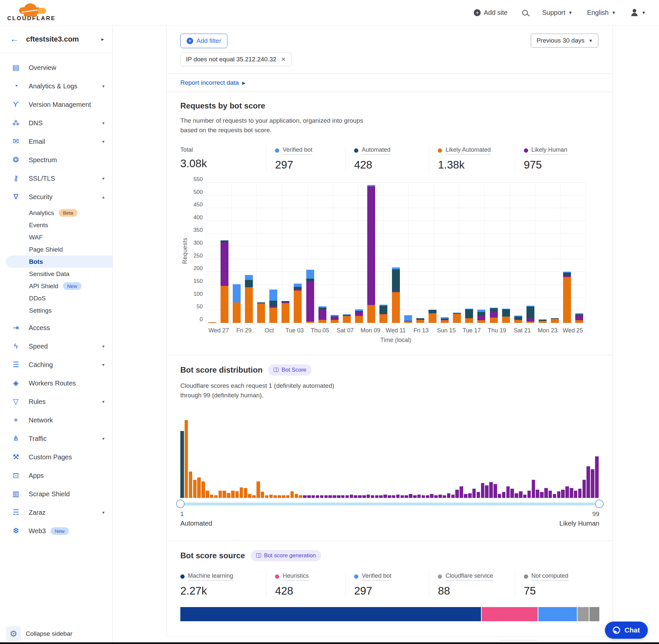  I want to click on sidebar-item-dns: ⁂DNS▾, so click(56, 123).